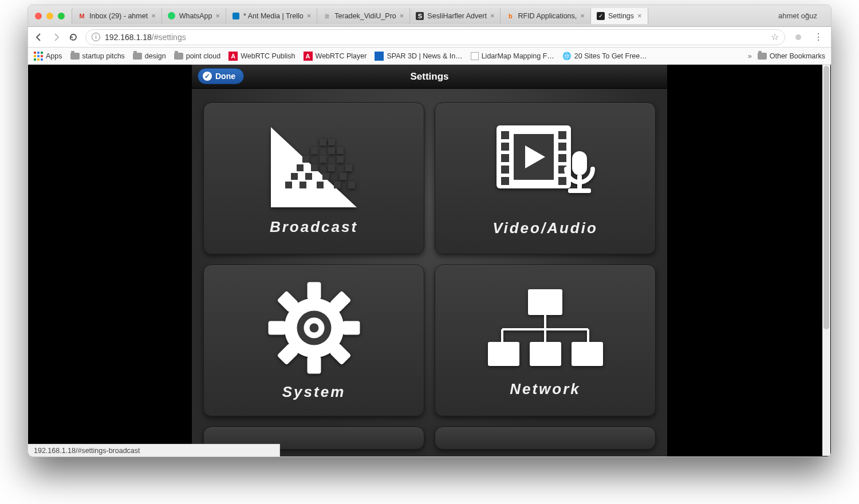 The width and height of the screenshot is (859, 504). Describe the element at coordinates (365, 16) in the screenshot. I see `tab-label: Teradek_VidiU_Pro` at that location.